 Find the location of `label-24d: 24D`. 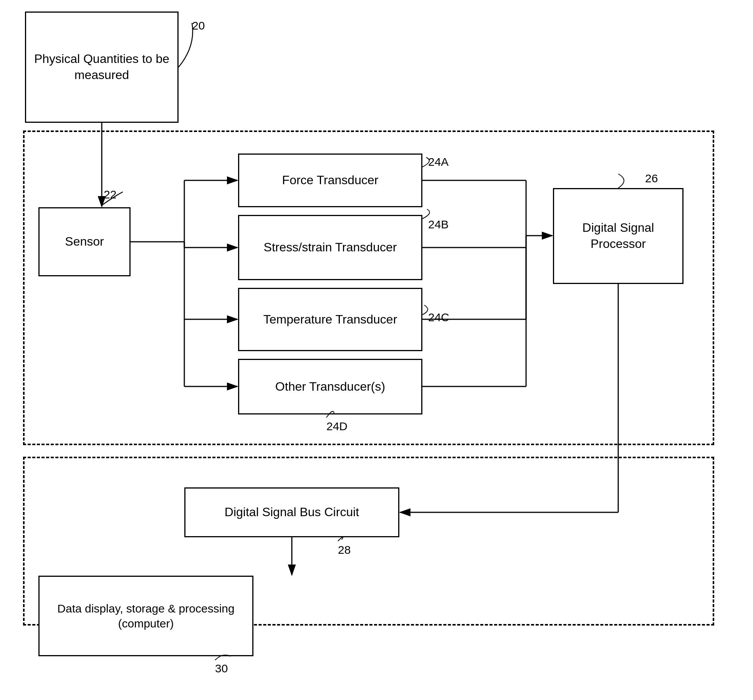

label-24d: 24D is located at coordinates (337, 426).